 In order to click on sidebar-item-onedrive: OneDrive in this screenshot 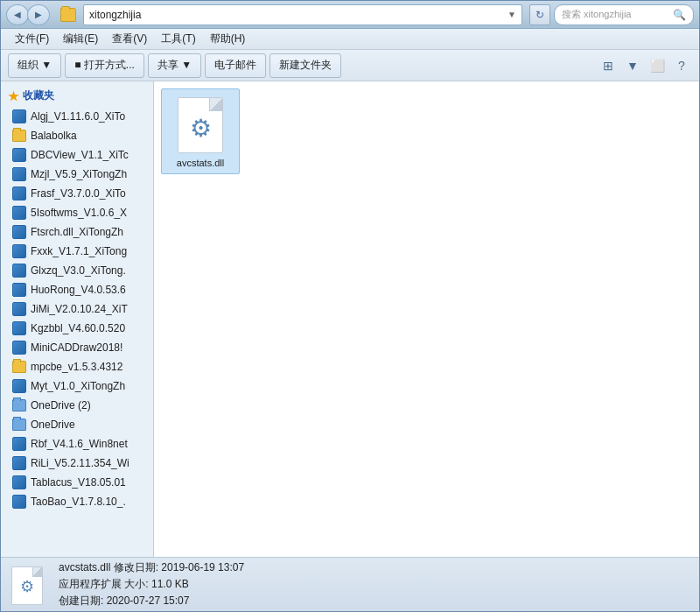, I will do `click(77, 425)`.